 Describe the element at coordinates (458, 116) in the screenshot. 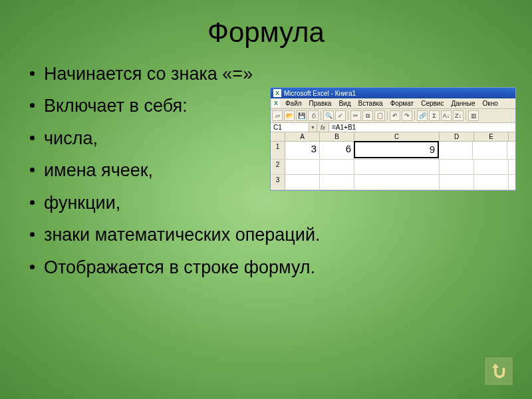

I see `sort-desc-icon: Z↓` at that location.